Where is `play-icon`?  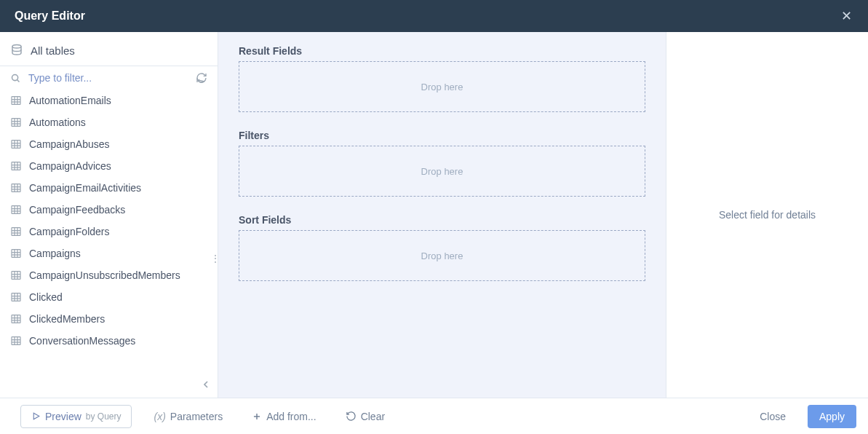
play-icon is located at coordinates (36, 417).